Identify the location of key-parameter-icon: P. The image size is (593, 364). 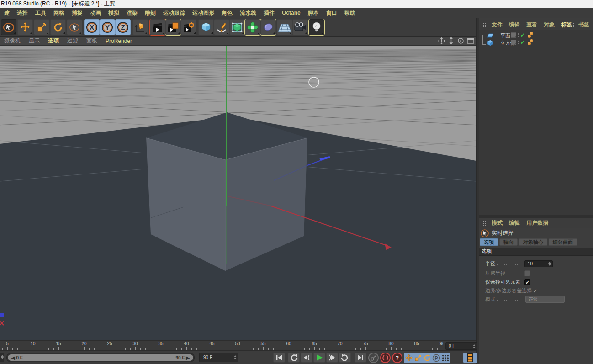
(436, 358).